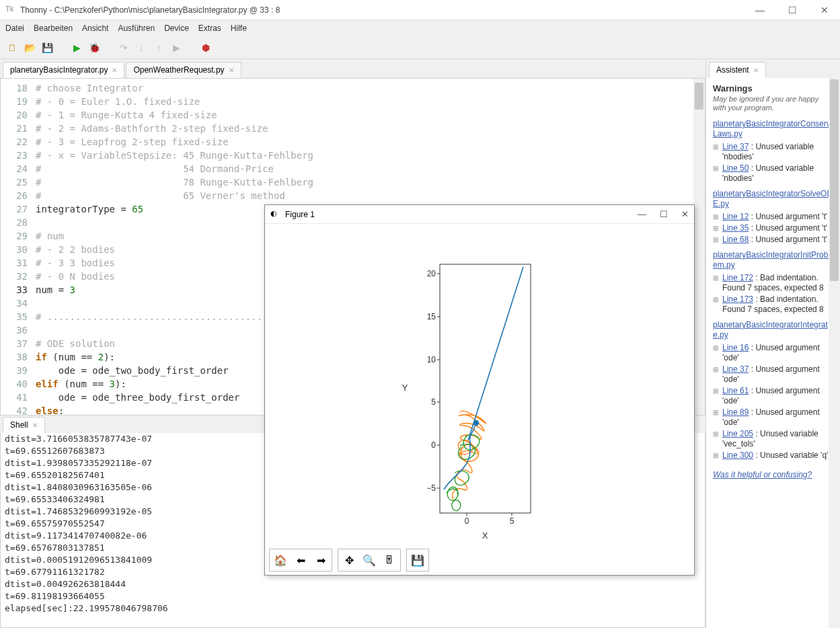  Describe the element at coordinates (77, 48) in the screenshot. I see `run-icon: ▶` at that location.